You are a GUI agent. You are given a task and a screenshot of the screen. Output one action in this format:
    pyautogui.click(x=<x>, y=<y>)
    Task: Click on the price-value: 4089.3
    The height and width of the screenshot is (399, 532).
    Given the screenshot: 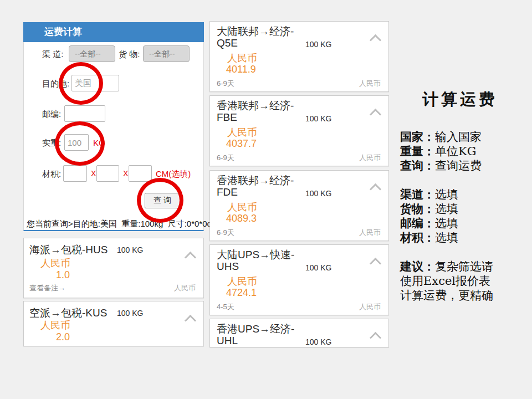 What is the action you would take?
    pyautogui.click(x=242, y=218)
    